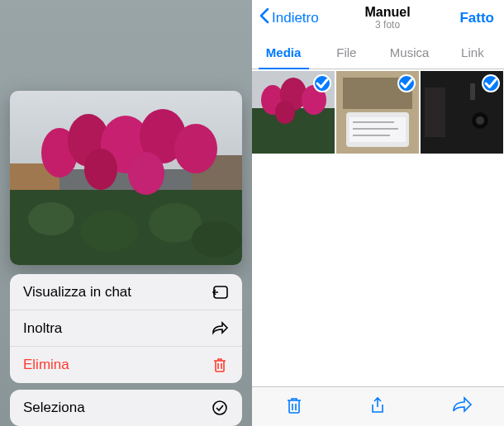  What do you see at coordinates (126, 365) in the screenshot?
I see `menu-delete: Elimina` at bounding box center [126, 365].